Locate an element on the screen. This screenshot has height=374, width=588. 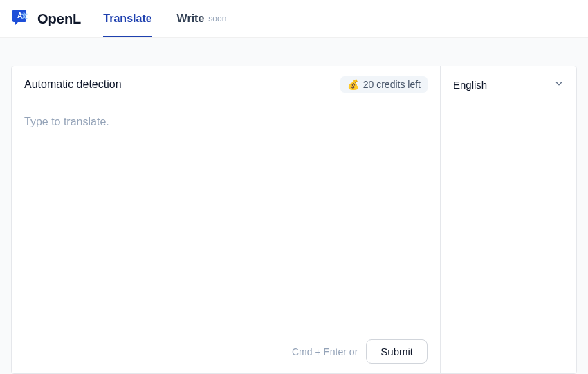
chevron-down-icon is located at coordinates (559, 84).